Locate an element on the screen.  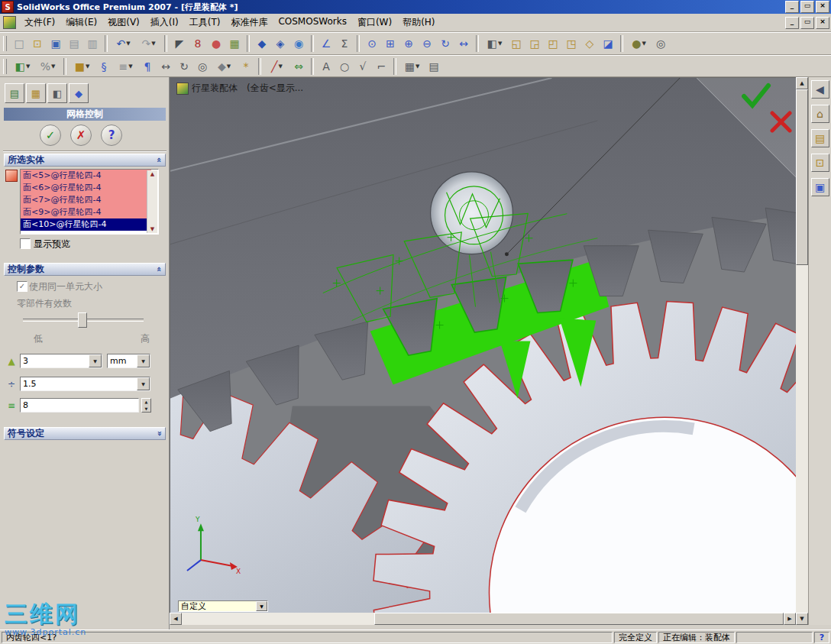
mate-icon: §▼ is located at coordinates (104, 66).